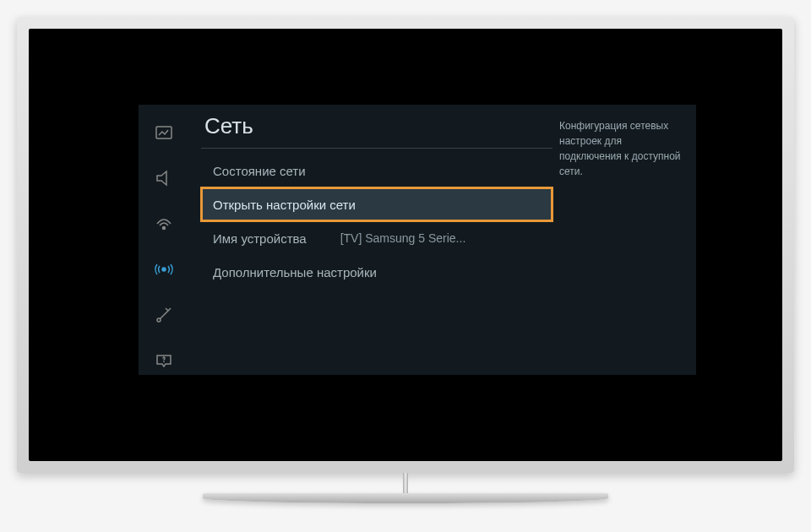  What do you see at coordinates (406, 483) in the screenshot?
I see `tv-stand-neck` at bounding box center [406, 483].